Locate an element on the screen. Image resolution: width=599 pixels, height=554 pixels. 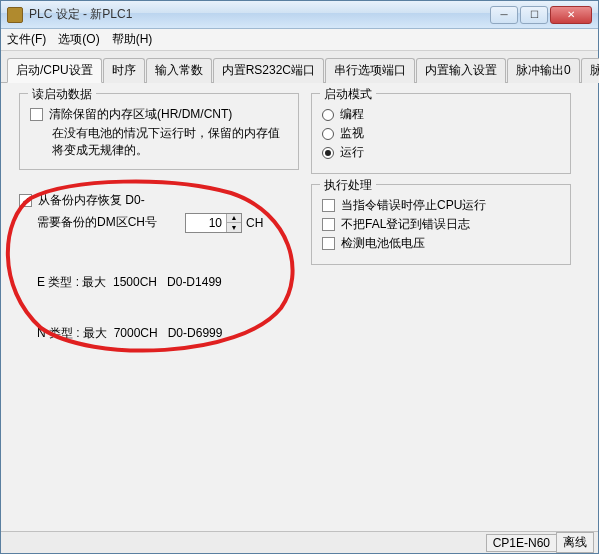
tab-more: 脉 is located at coordinates (590, 70).